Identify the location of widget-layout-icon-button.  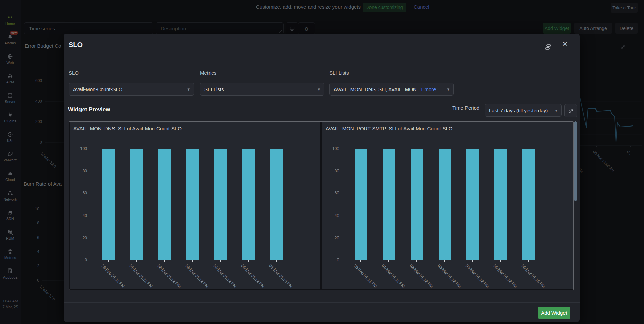
(548, 47).